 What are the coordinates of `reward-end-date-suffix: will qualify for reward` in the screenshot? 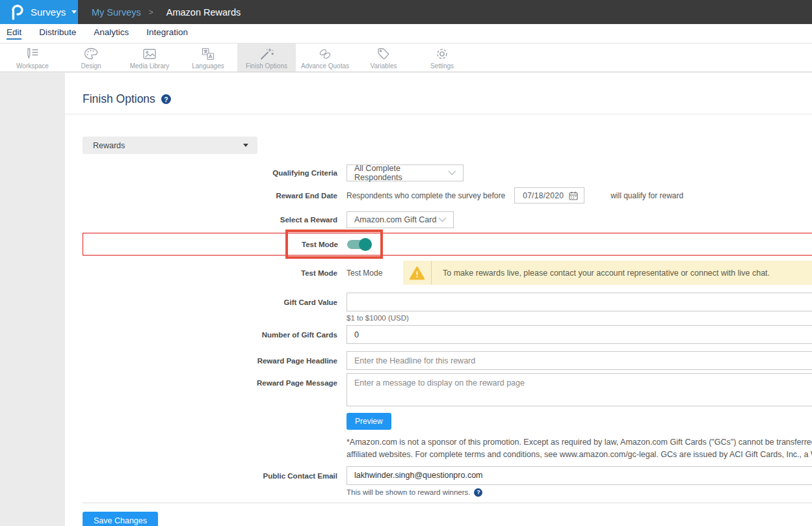 It's located at (647, 196).